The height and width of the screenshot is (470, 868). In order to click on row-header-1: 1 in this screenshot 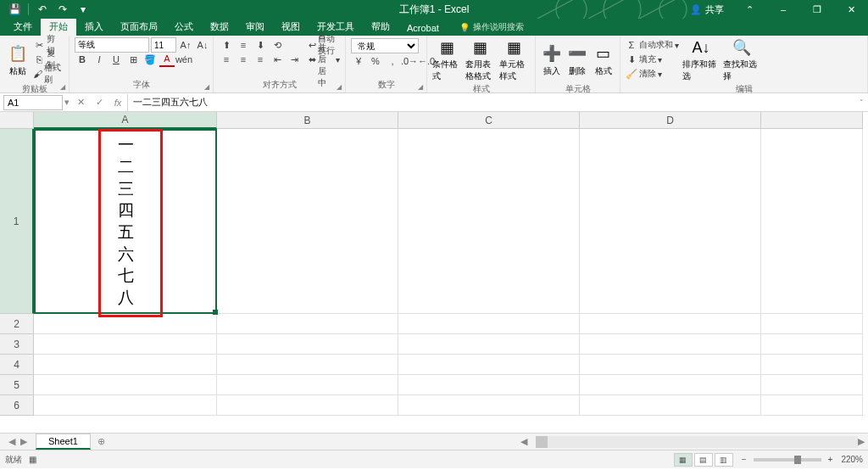, I will do `click(17, 221)`.